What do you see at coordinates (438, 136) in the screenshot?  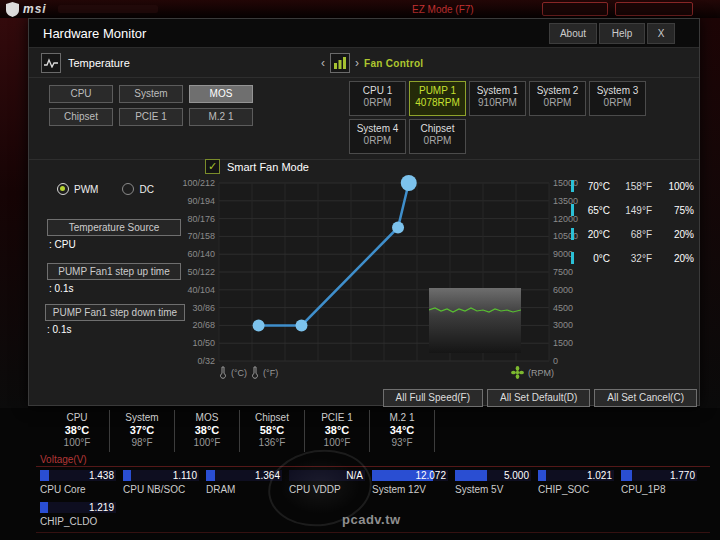 I see `fan-tile-chipset: Chipset0RPM` at bounding box center [438, 136].